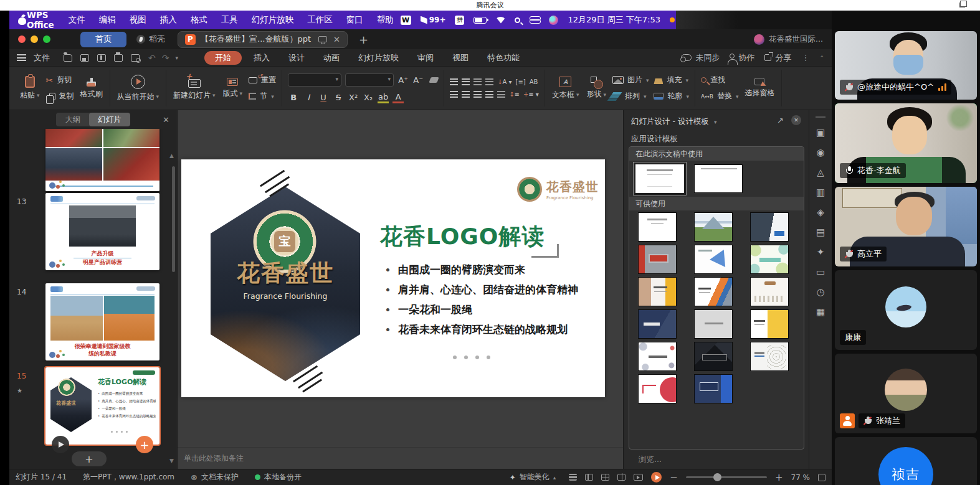 The height and width of the screenshot is (485, 980). What do you see at coordinates (262, 96) in the screenshot?
I see `section-button: 节▾` at bounding box center [262, 96].